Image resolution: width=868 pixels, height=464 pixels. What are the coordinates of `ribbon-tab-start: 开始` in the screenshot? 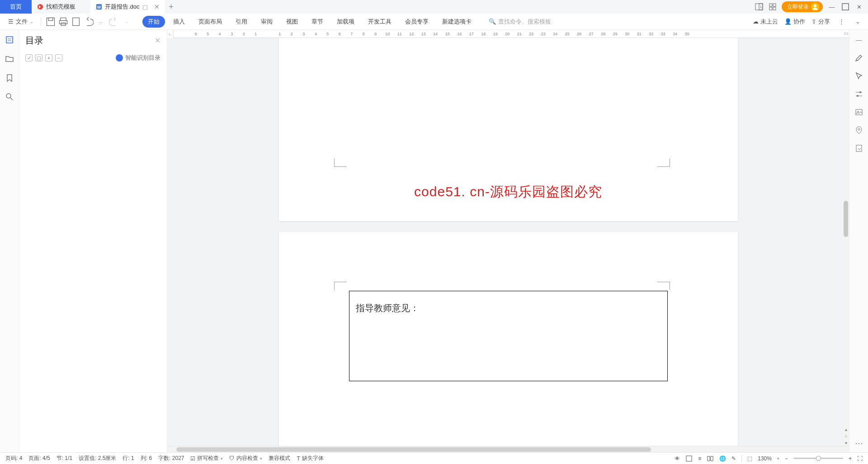 It's located at (154, 22).